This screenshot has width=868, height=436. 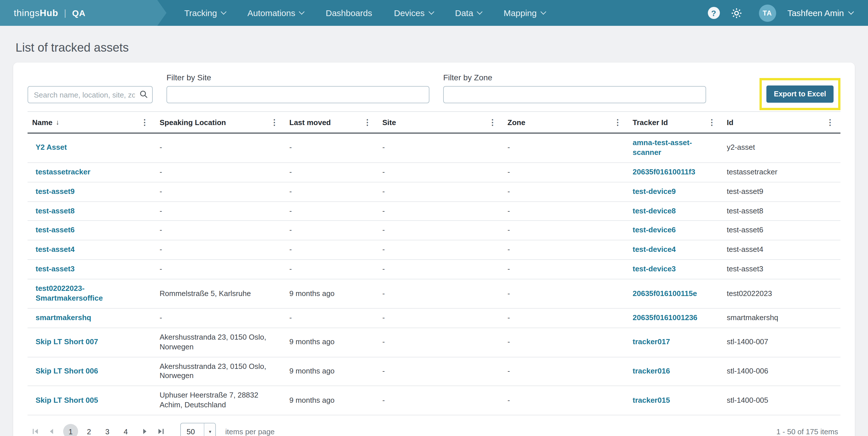 What do you see at coordinates (651, 371) in the screenshot?
I see `tracker-id-link: tracker016` at bounding box center [651, 371].